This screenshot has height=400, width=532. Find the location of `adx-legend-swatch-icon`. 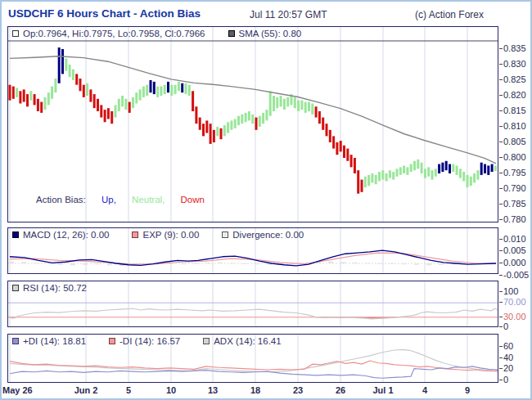

adx-legend-swatch-icon is located at coordinates (206, 341).